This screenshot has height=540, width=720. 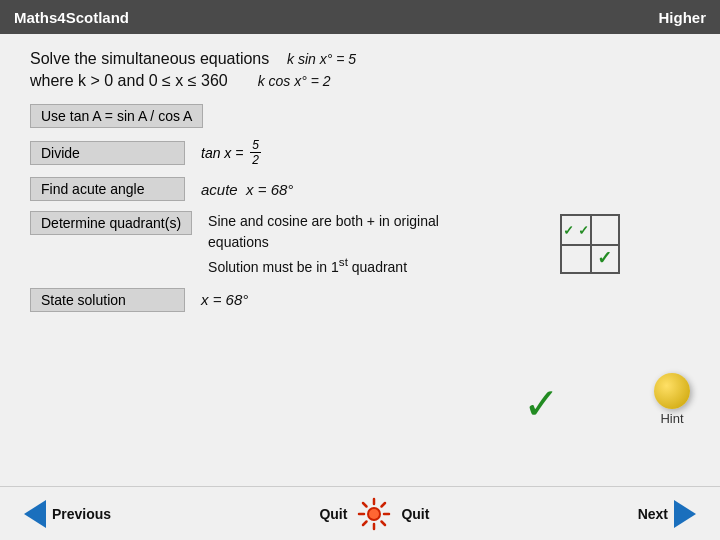 What do you see at coordinates (667, 514) in the screenshot?
I see `next-button: Next` at bounding box center [667, 514].